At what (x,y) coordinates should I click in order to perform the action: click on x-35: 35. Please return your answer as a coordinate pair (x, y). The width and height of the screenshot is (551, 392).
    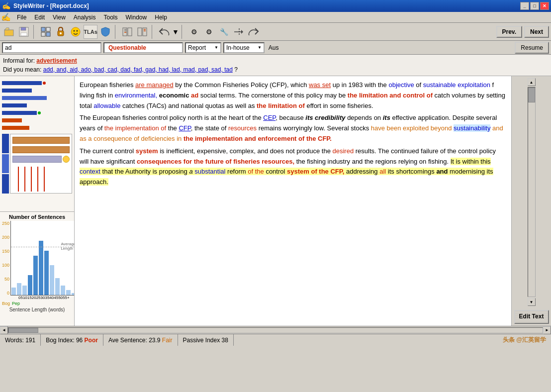
    Looking at the image, I should click on (47, 297).